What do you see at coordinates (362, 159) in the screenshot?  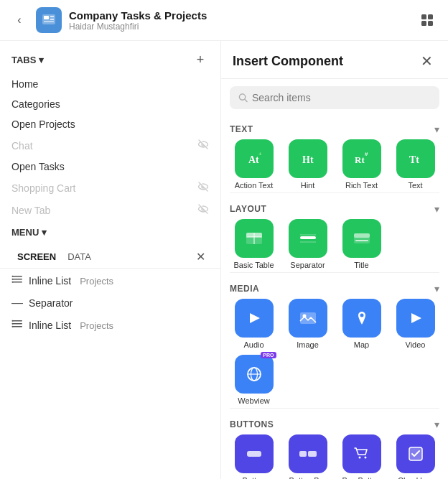 I see `rich-text-icon: Rt #` at bounding box center [362, 159].